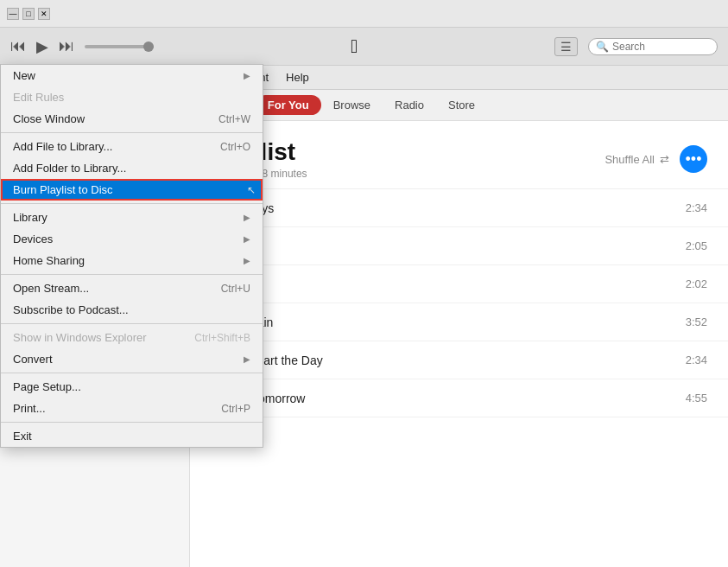 This screenshot has width=728, height=567. I want to click on menu-item-subscribe-podcast: Subscribe to Podcast..., so click(131, 309).